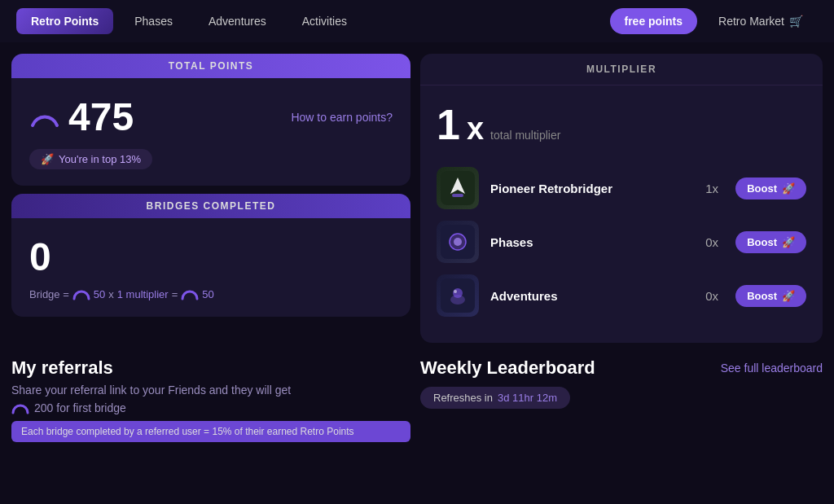 The width and height of the screenshot is (834, 504). What do you see at coordinates (621, 188) in the screenshot?
I see `multiplier-row-pioneer: Pioneer Retrobridger 1x Boost 🚀` at bounding box center [621, 188].